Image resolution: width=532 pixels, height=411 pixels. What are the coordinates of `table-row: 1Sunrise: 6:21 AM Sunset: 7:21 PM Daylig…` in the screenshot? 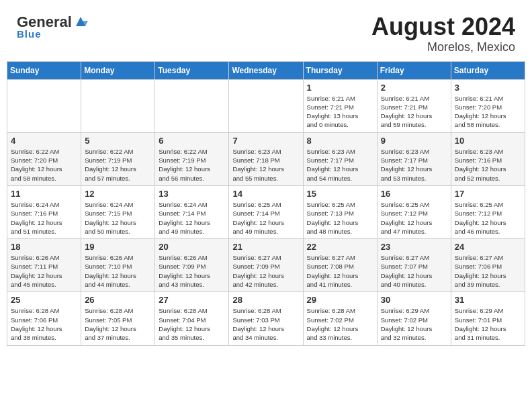 It's located at (340, 106).